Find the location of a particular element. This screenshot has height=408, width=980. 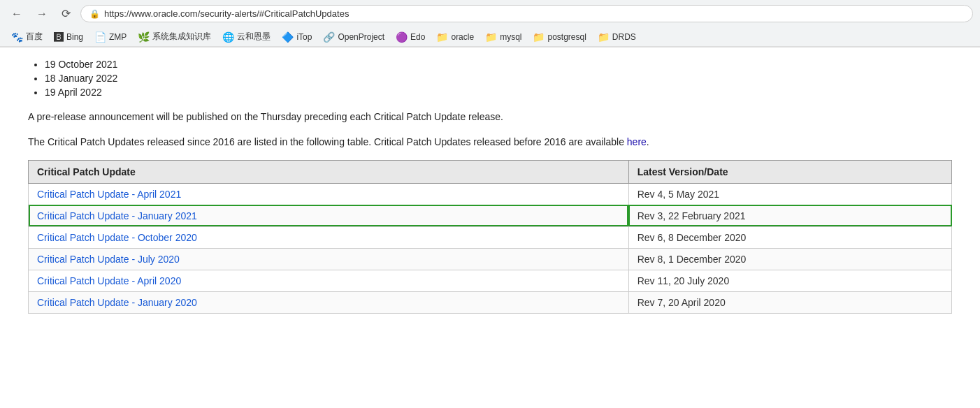

bookmark-icon-oracle: 📁 is located at coordinates (442, 37).